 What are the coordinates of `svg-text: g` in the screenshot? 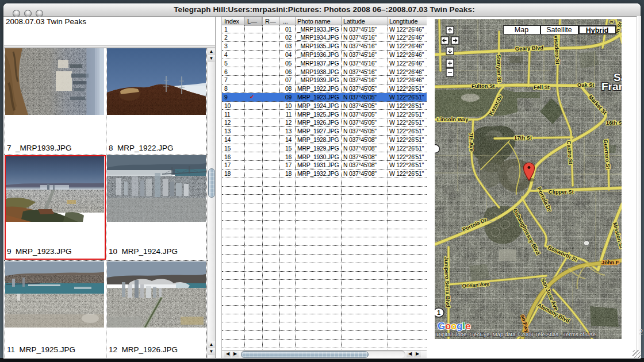 It's located at (459, 326).